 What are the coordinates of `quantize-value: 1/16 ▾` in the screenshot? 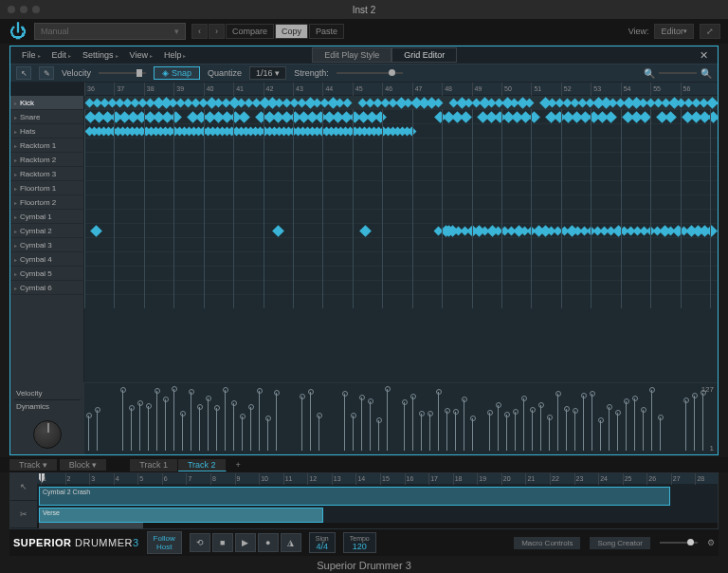 It's located at (267, 73).